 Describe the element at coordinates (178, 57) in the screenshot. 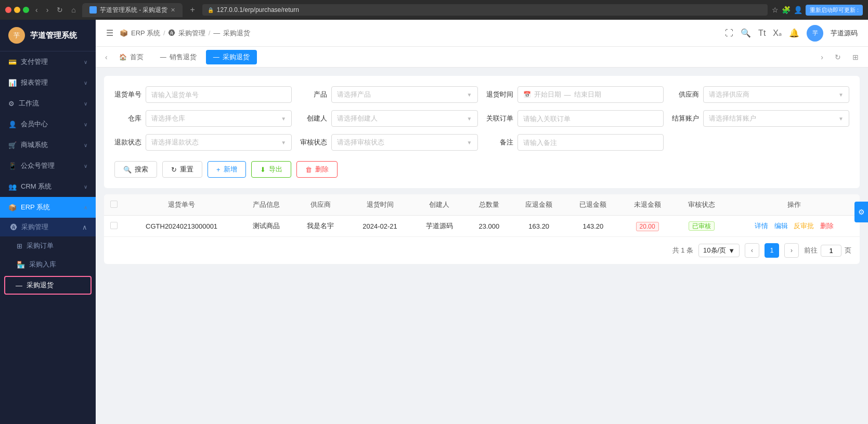

I see `tab-sales-return: — 销售退货` at that location.